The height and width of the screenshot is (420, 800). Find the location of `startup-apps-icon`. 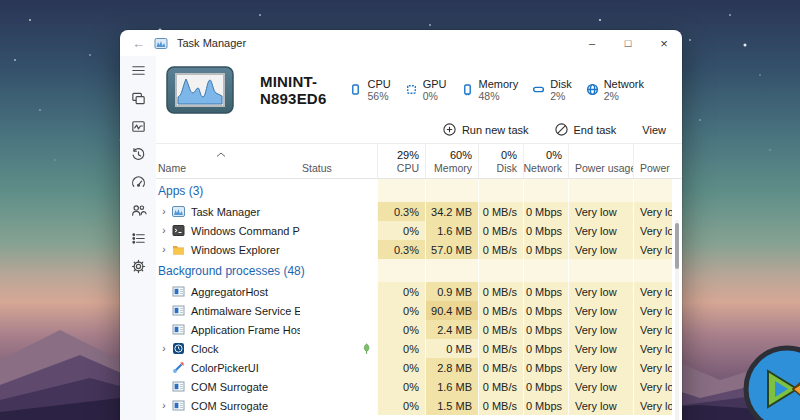

startup-apps-icon is located at coordinates (138, 182).